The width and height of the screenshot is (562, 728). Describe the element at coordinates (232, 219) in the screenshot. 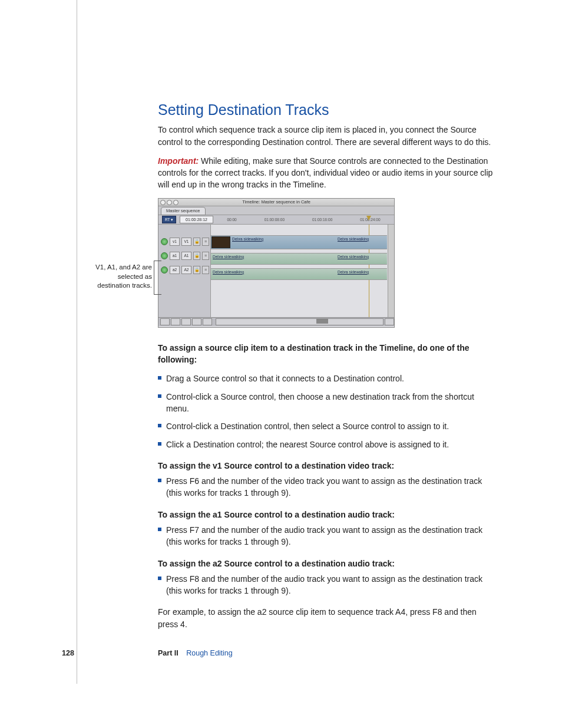

I see `ruler-tick: 00:00` at that location.